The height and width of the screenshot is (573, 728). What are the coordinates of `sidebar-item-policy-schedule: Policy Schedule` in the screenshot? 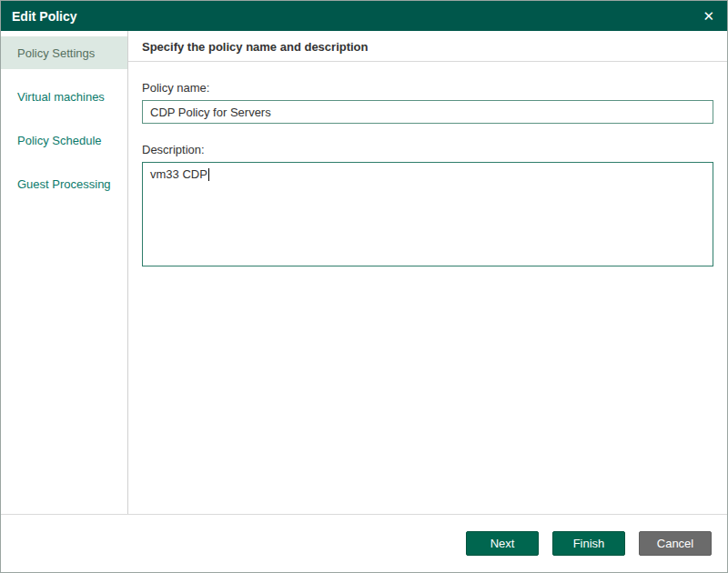 It's located at (64, 140).